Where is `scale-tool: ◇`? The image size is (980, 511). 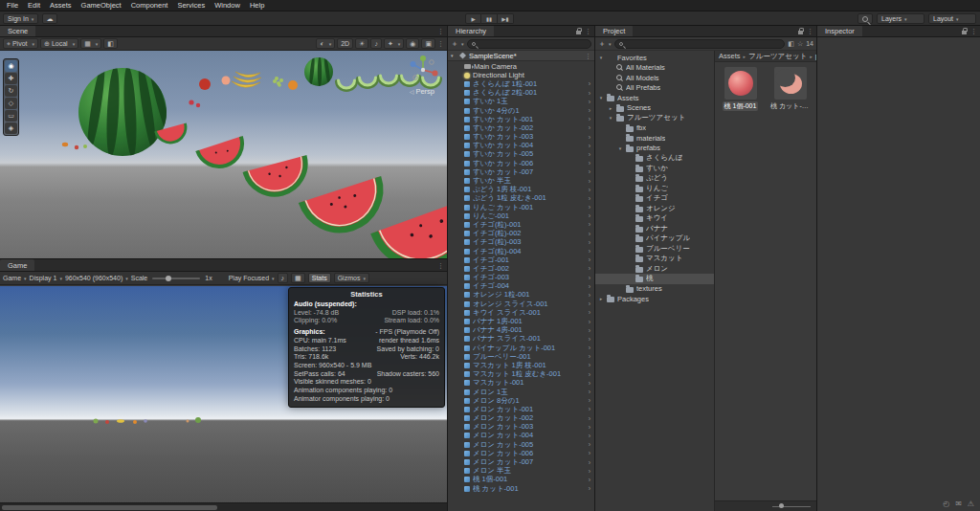 scale-tool: ◇ is located at coordinates (11, 103).